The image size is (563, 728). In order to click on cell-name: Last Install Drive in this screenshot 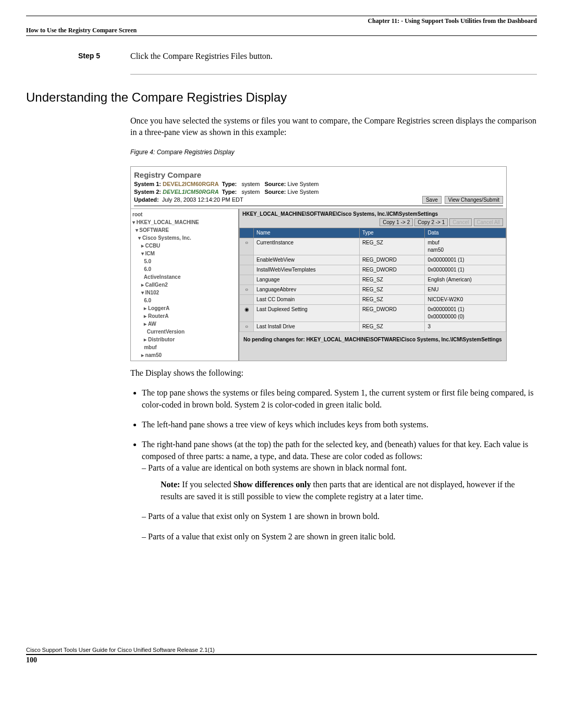, I will do `click(307, 327)`.